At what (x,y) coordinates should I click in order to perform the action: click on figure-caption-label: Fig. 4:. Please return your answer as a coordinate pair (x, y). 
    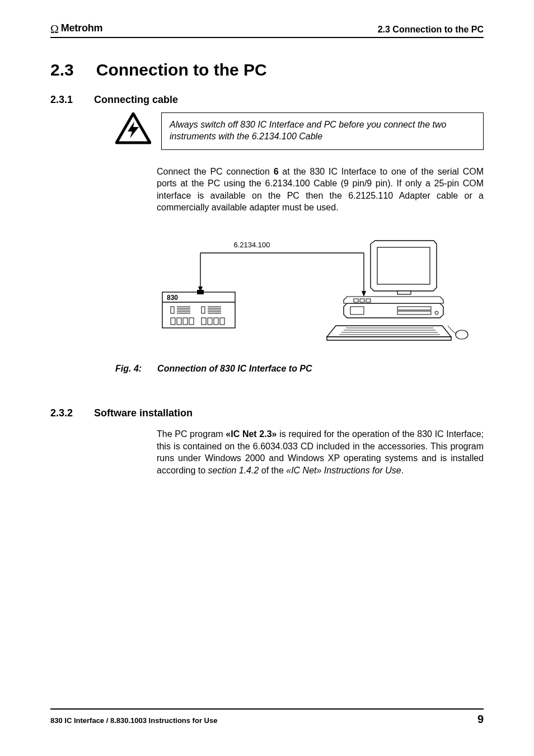
    Looking at the image, I should click on (129, 369).